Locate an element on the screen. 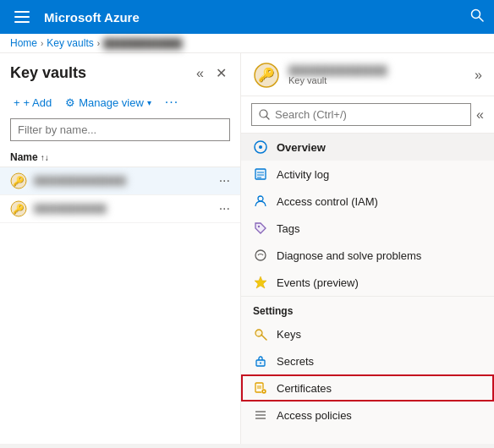 This screenshot has width=494, height=448. sidebar-item-label: Diagnose and solve problems is located at coordinates (349, 255).